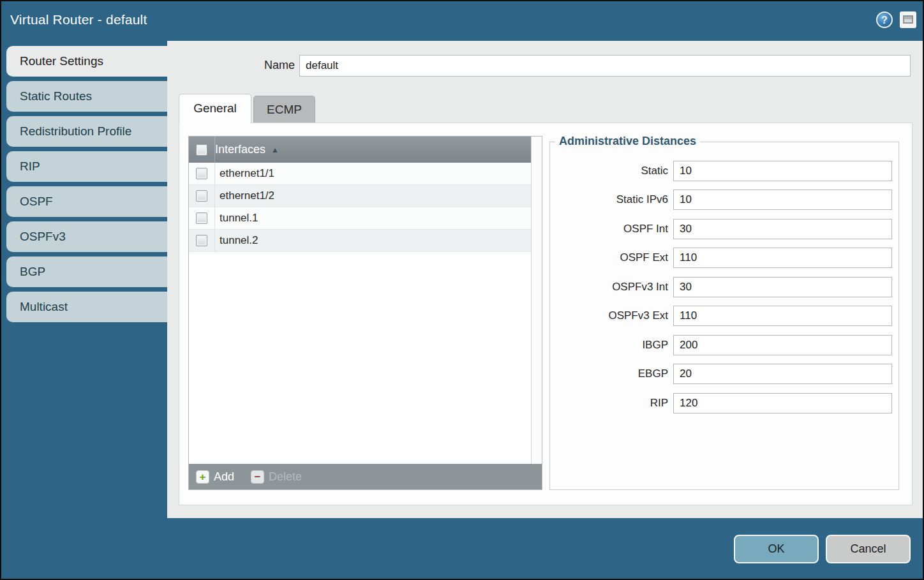 Image resolution: width=924 pixels, height=580 pixels. What do you see at coordinates (87, 202) in the screenshot?
I see `sidebar-item-ospf: OSPF` at bounding box center [87, 202].